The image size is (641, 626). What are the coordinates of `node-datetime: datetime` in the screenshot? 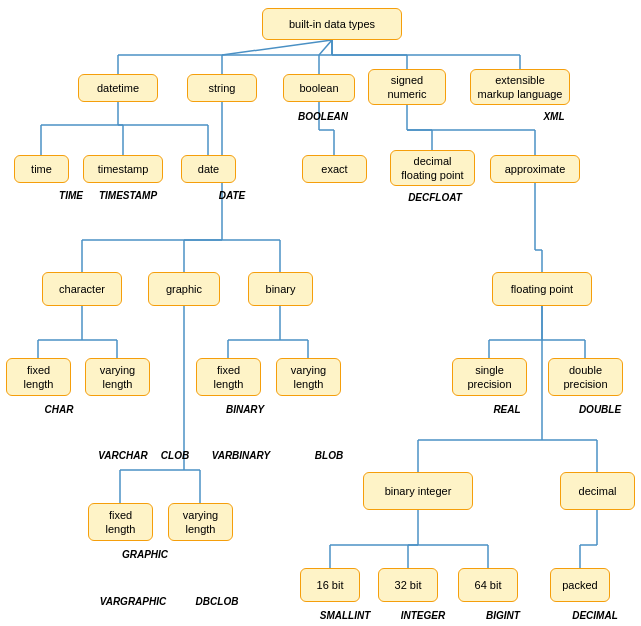 It's located at (118, 88).